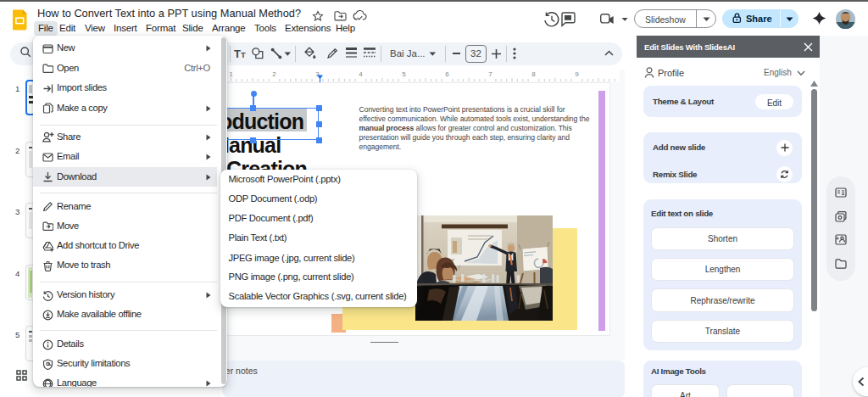 The width and height of the screenshot is (868, 397). What do you see at coordinates (403, 75) in the screenshot?
I see `svg-text: 5` at bounding box center [403, 75].